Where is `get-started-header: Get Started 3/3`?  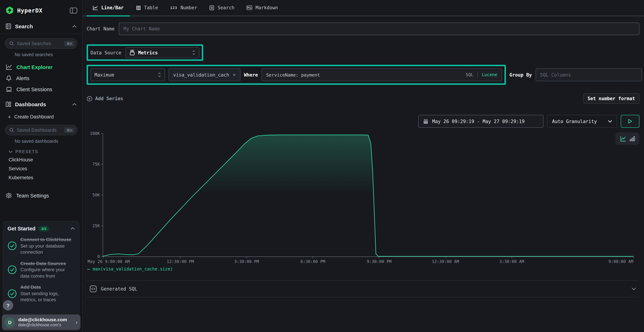
get-started-header: Get Started 3/3 is located at coordinates (41, 228).